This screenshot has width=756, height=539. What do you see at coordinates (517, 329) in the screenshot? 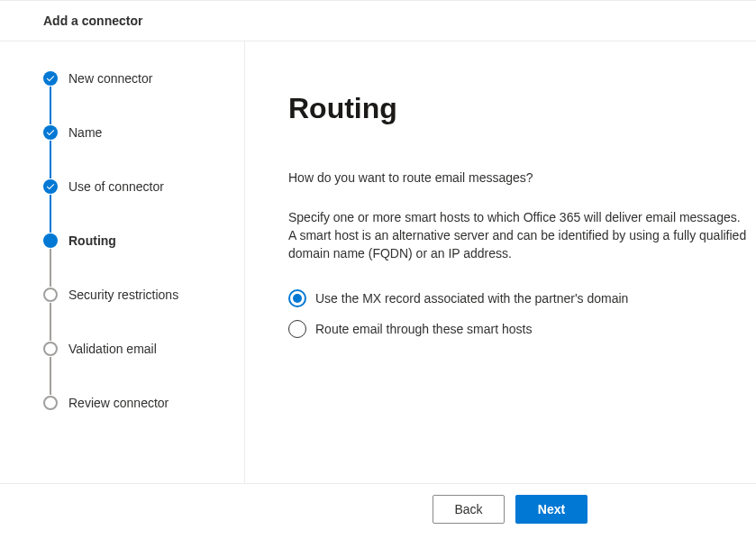
I see `routing-option-1: Route email through these smart hosts` at bounding box center [517, 329].